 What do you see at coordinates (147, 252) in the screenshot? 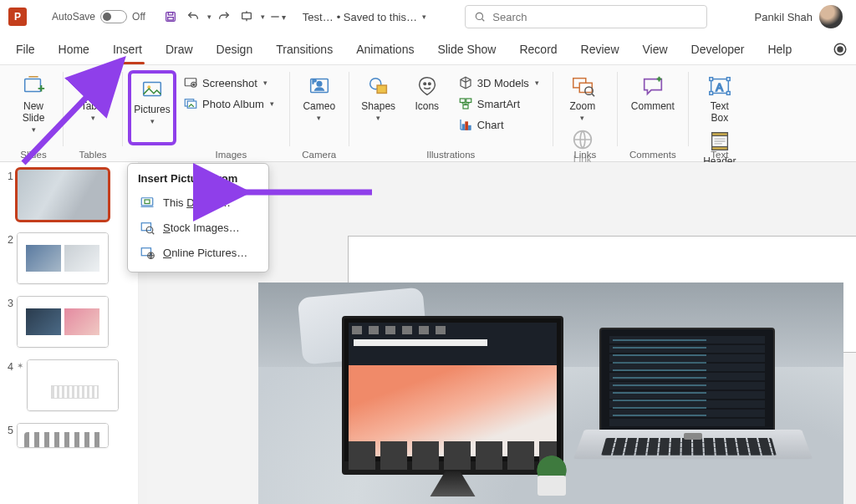
I see `online-pictures-icon` at bounding box center [147, 252].